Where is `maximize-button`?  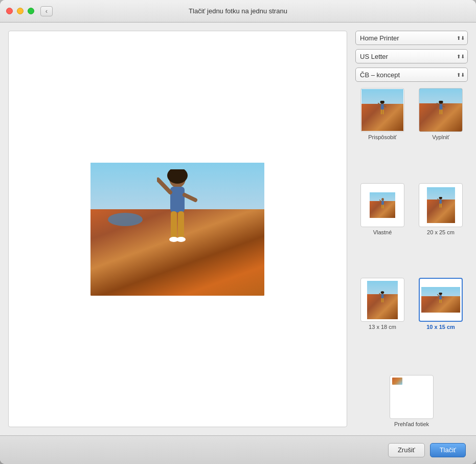
maximize-button is located at coordinates (31, 11).